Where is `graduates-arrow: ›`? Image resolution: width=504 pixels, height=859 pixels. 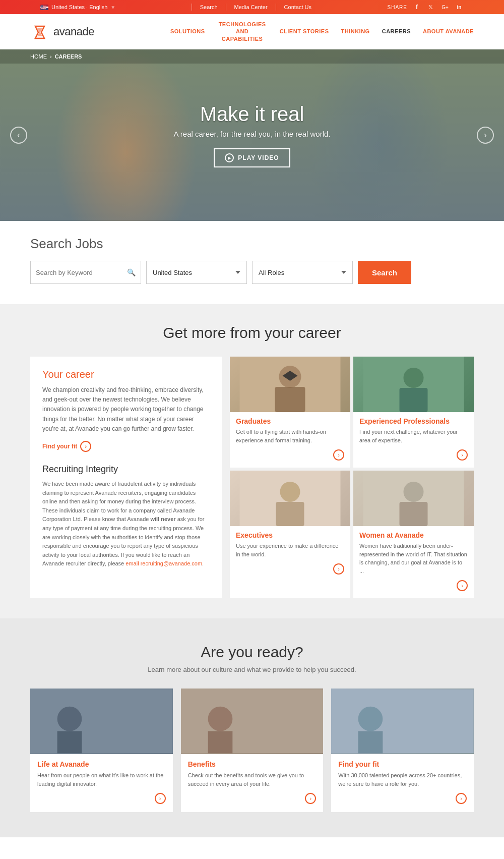
graduates-arrow: › is located at coordinates (339, 455).